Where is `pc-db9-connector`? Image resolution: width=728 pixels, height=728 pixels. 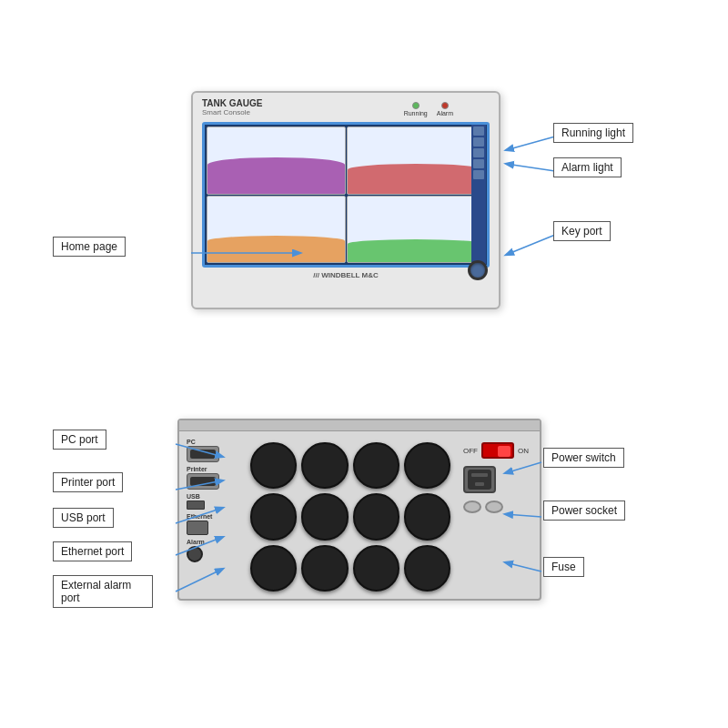 pc-db9-connector is located at coordinates (203, 454).